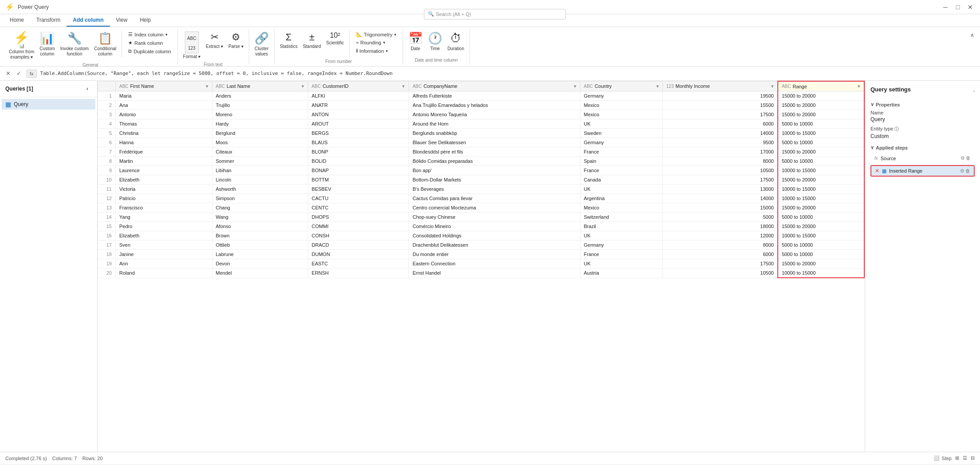 This screenshot has width=980, height=465. I want to click on step-inserted-range: ✕ ▦ Inserted Range ⚙ 🗑, so click(922, 171).